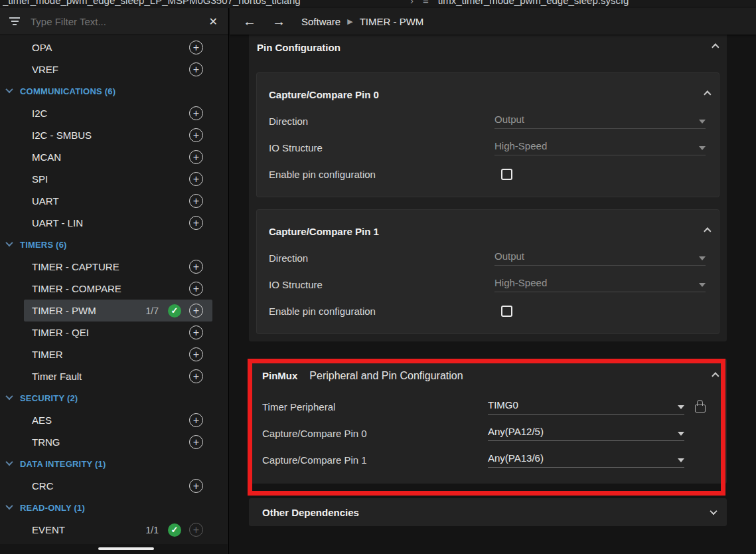 The image size is (756, 554). Describe the element at coordinates (110, 69) in the screenshot. I see `sidebar-item-label: VREF` at that location.